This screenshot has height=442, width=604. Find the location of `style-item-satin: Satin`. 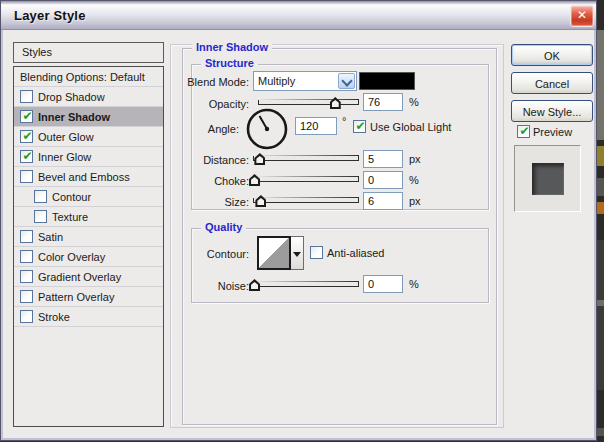

style-item-satin: Satin is located at coordinates (88, 237).